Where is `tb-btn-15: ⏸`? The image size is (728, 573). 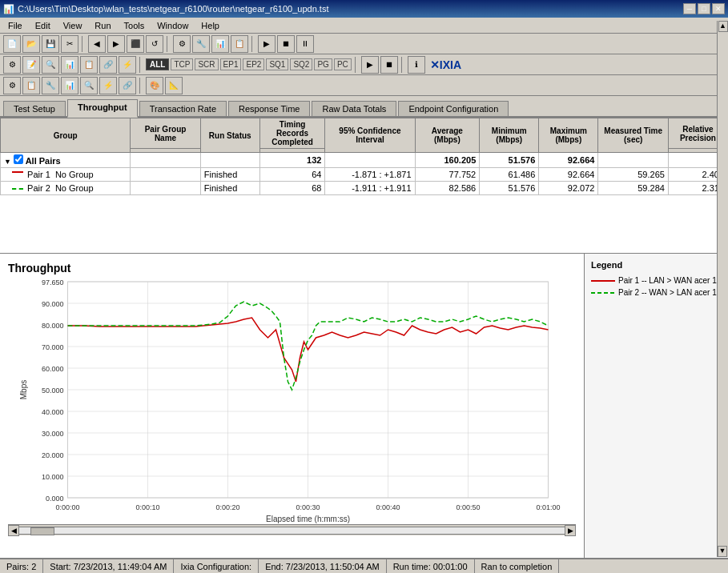
tb-btn-15: ⏸ is located at coordinates (305, 44).